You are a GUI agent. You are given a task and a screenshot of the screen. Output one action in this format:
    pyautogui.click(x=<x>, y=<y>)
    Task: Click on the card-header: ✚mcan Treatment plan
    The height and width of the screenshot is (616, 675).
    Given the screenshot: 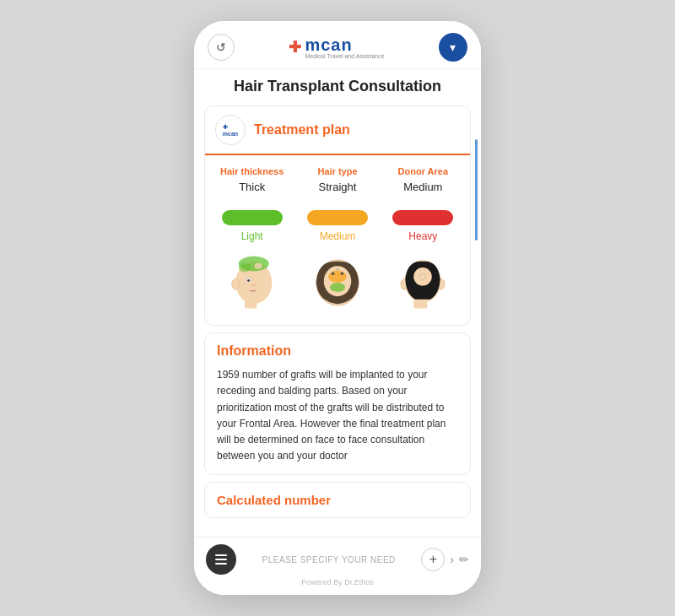 What is the action you would take?
    pyautogui.click(x=338, y=131)
    